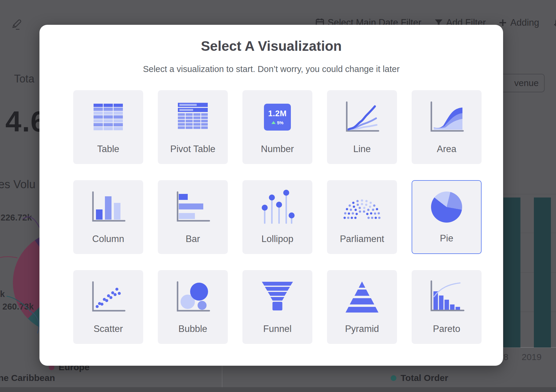 The image size is (556, 392). What do you see at coordinates (419, 378) in the screenshot?
I see `legend-item-total-order: Total Order` at bounding box center [419, 378].